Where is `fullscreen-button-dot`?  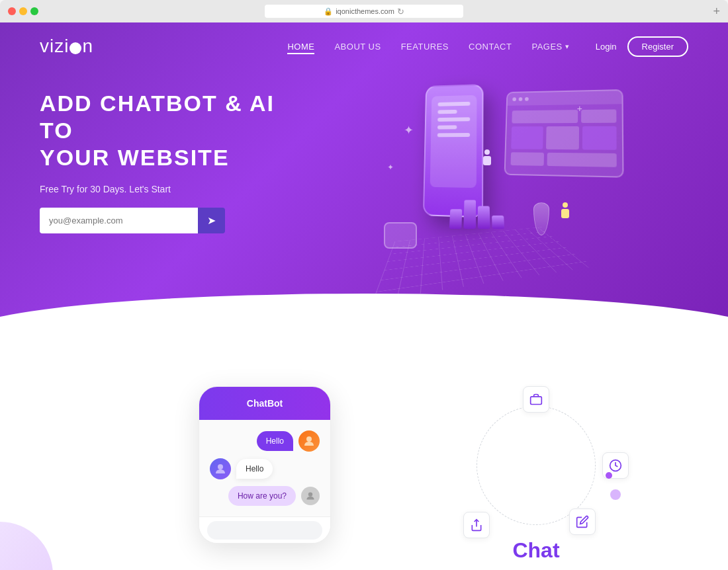 fullscreen-button-dot is located at coordinates (34, 11).